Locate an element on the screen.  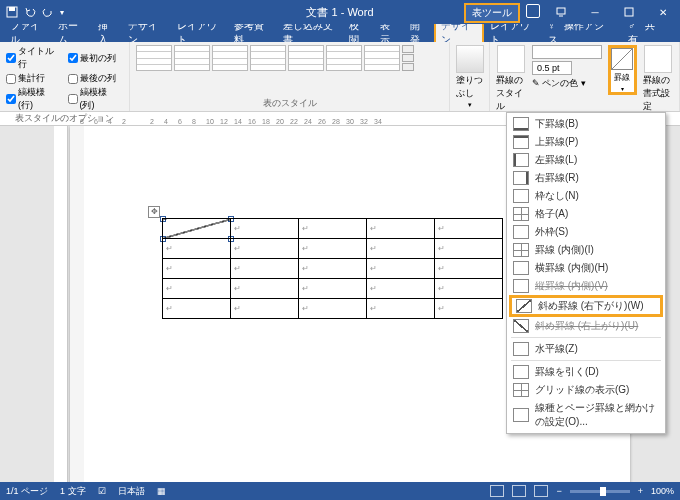
view-read-mode is located at coordinates (497, 491).